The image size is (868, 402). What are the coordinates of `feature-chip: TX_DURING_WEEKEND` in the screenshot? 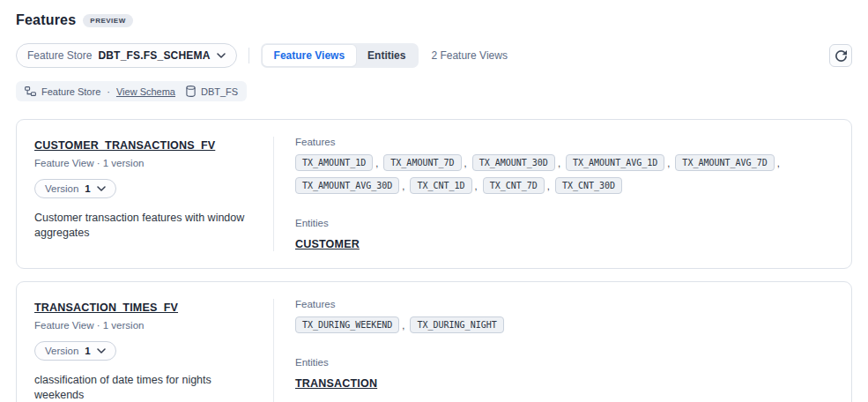 It's located at (347, 324).